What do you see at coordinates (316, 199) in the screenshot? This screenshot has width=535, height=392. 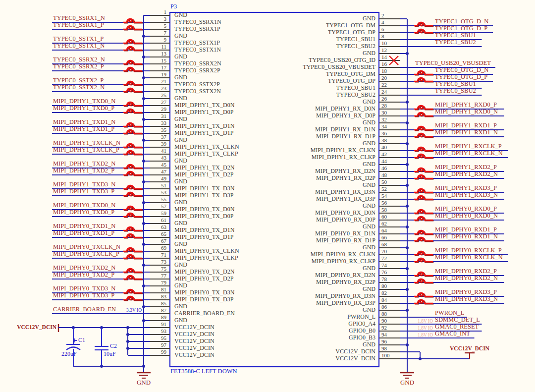 I see `pin-name: MIPI_DPHY1_RX_D3P` at bounding box center [316, 199].